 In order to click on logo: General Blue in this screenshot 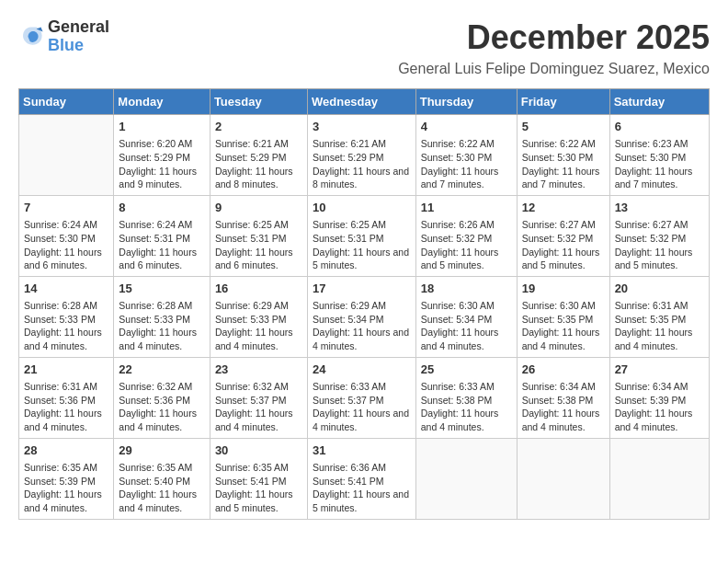, I will do `click(64, 37)`.